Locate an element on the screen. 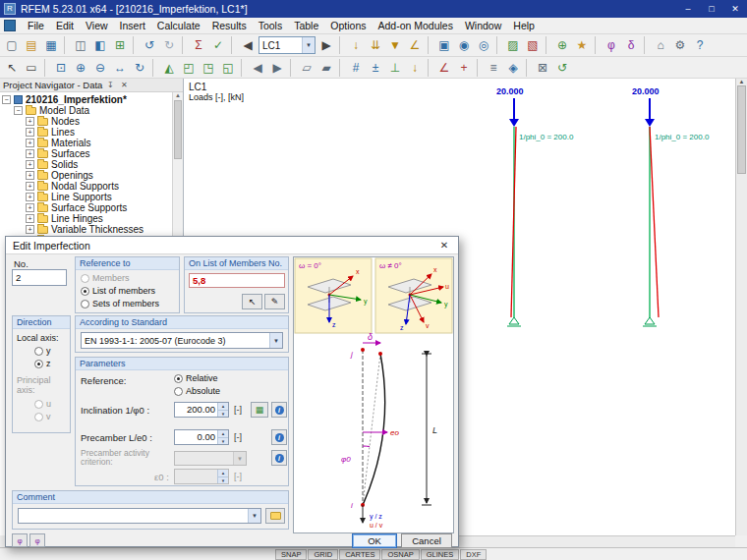 The width and height of the screenshot is (747, 560). show-numbering-icon: # is located at coordinates (356, 68).